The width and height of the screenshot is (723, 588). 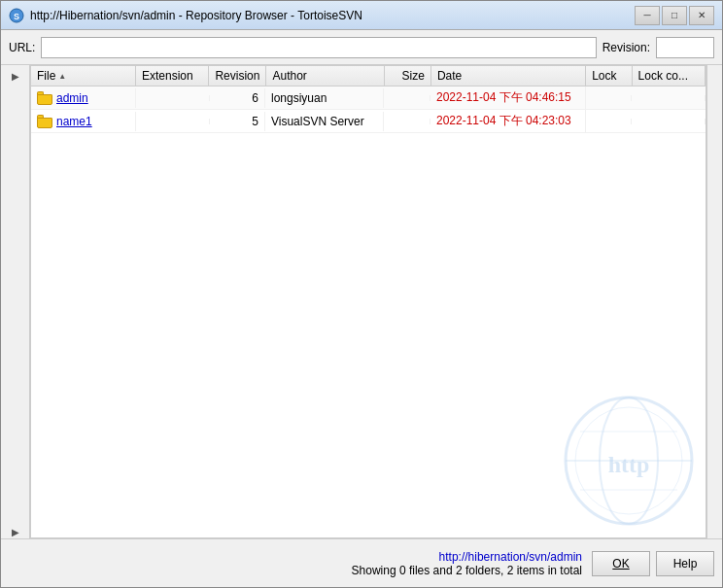 I want to click on table-row: name1 5 VisualSVN Server 2022-11-04 下午 0…, so click(x=368, y=121).